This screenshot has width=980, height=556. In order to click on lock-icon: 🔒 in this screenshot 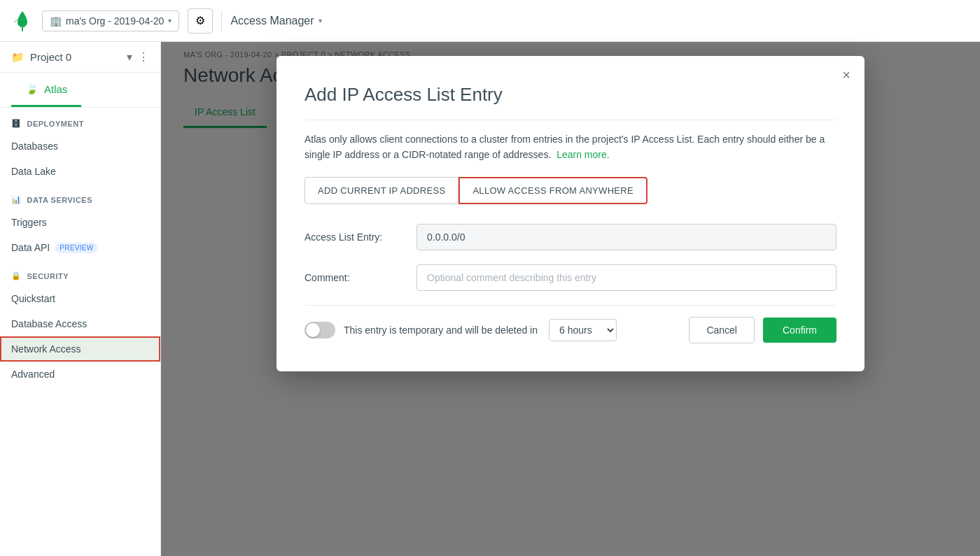, I will do `click(17, 276)`.